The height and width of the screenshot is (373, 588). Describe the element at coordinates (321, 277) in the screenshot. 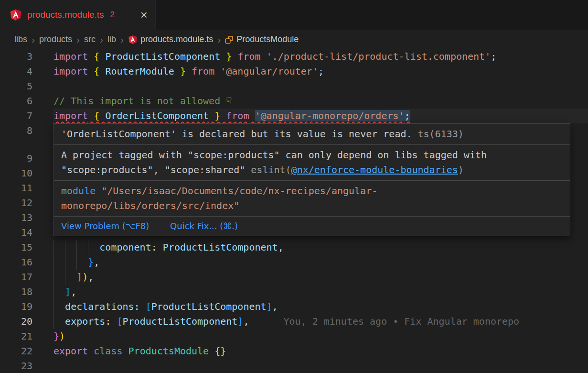

I see `code-line-17: ]),` at that location.